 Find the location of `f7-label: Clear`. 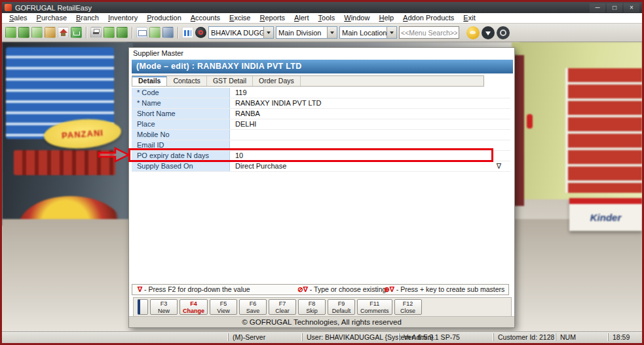

f7-label: Clear is located at coordinates (282, 311).